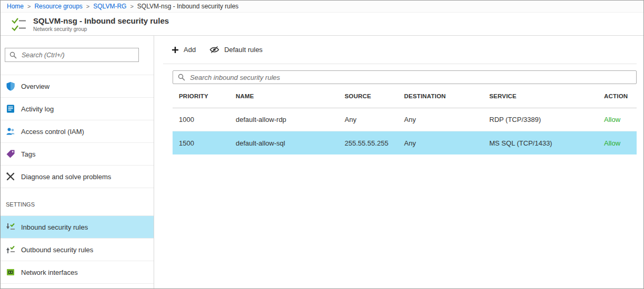  What do you see at coordinates (243, 49) in the screenshot?
I see `default-rules-button-label: Default rules` at bounding box center [243, 49].